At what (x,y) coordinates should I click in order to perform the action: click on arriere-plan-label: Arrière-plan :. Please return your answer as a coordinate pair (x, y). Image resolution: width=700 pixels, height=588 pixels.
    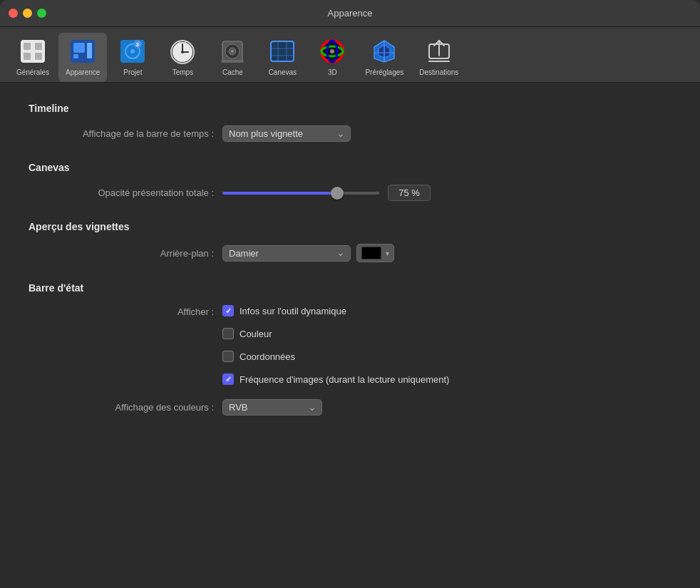
    Looking at the image, I should click on (128, 254).